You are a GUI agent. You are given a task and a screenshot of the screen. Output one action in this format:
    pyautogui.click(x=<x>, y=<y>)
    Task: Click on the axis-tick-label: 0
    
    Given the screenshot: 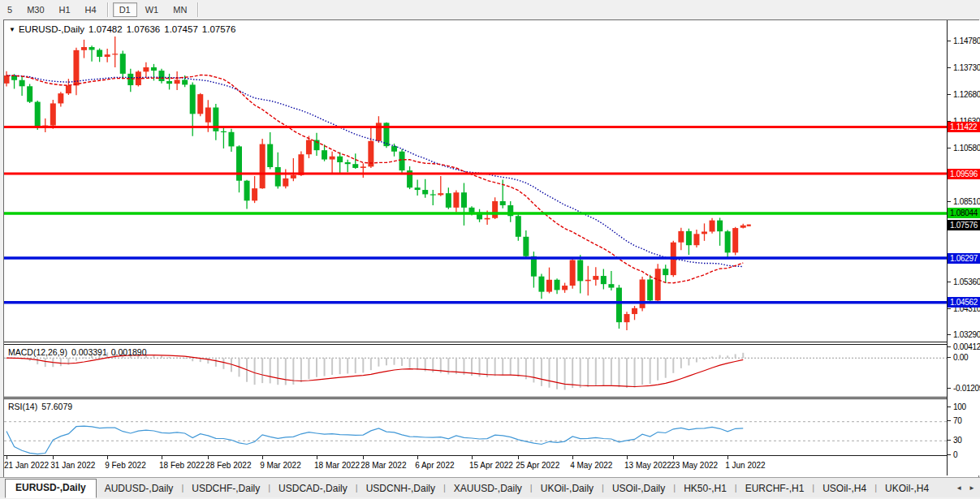 What is the action you would take?
    pyautogui.click(x=964, y=454)
    